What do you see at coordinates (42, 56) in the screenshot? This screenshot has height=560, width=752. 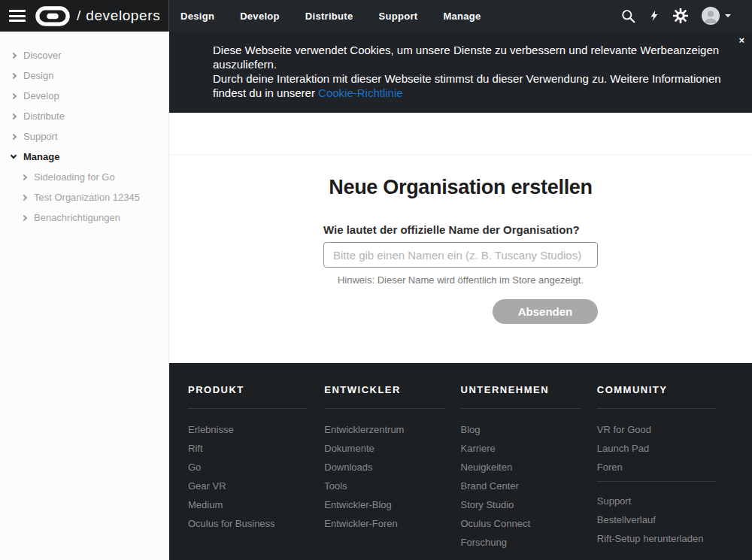 I see `sidebar-item-label: Discover` at bounding box center [42, 56].